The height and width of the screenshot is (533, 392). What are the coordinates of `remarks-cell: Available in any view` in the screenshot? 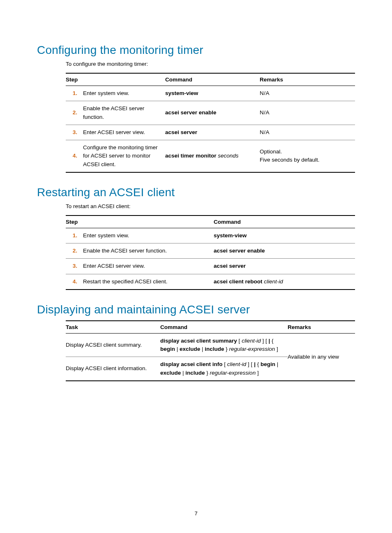 It's located at (321, 357).